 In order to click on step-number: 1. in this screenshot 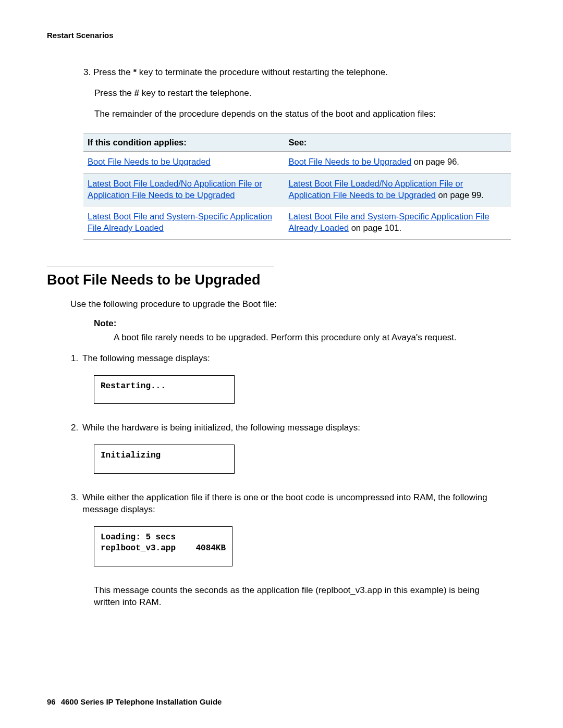, I will do `click(77, 359)`.